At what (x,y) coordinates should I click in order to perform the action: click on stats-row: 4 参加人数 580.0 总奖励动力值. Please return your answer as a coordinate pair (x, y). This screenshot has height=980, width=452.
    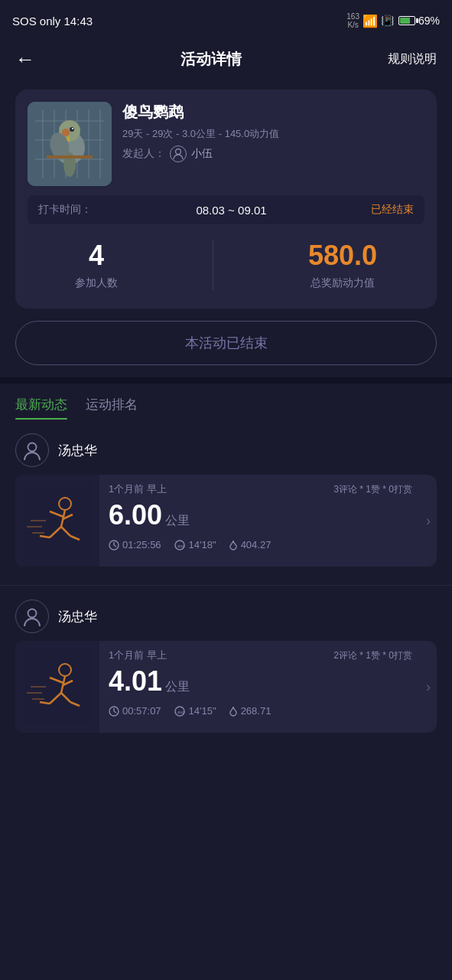
    Looking at the image, I should click on (226, 259).